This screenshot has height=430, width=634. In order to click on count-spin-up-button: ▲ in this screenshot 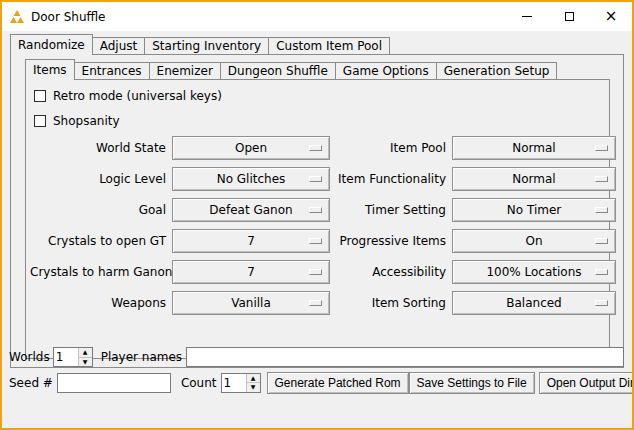, I will do `click(254, 378)`.